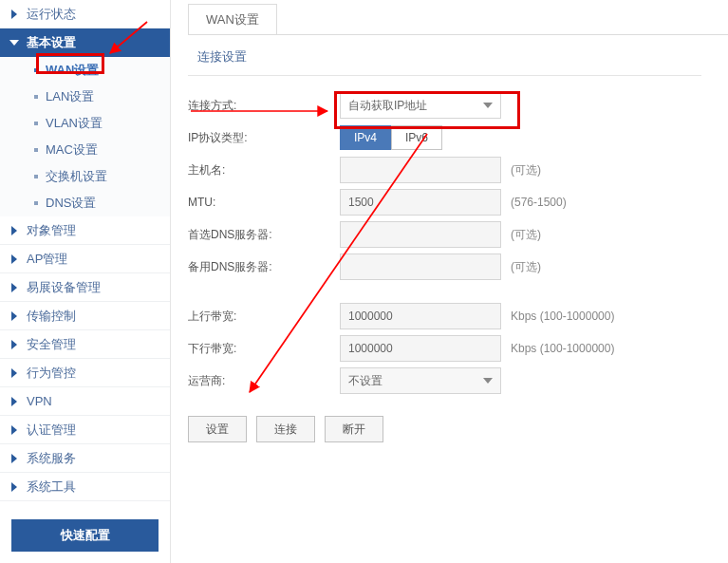 This screenshot has height=563, width=728. I want to click on label-mtu: MTU:, so click(264, 202).